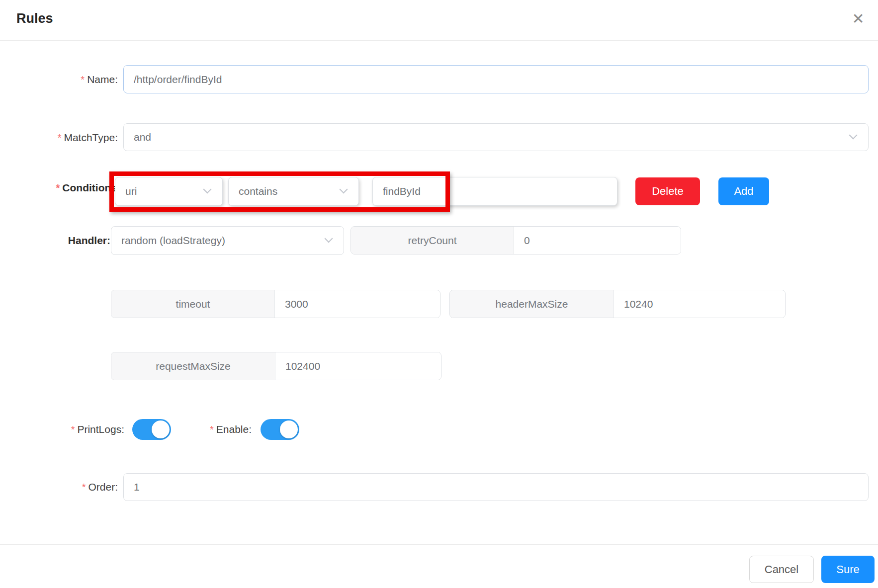 The width and height of the screenshot is (878, 588). I want to click on handler-label: Handler:, so click(70, 241).